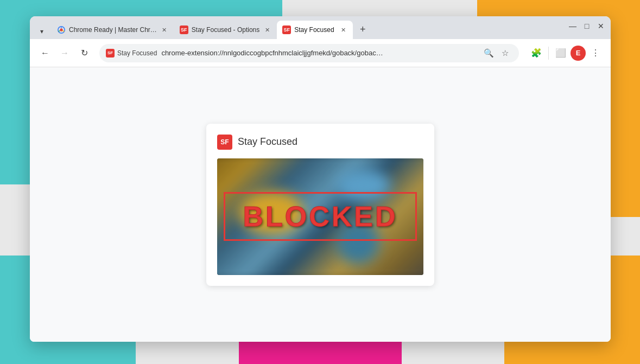  Describe the element at coordinates (320, 142) in the screenshot. I see `card-header: SF Stay Focused` at that location.